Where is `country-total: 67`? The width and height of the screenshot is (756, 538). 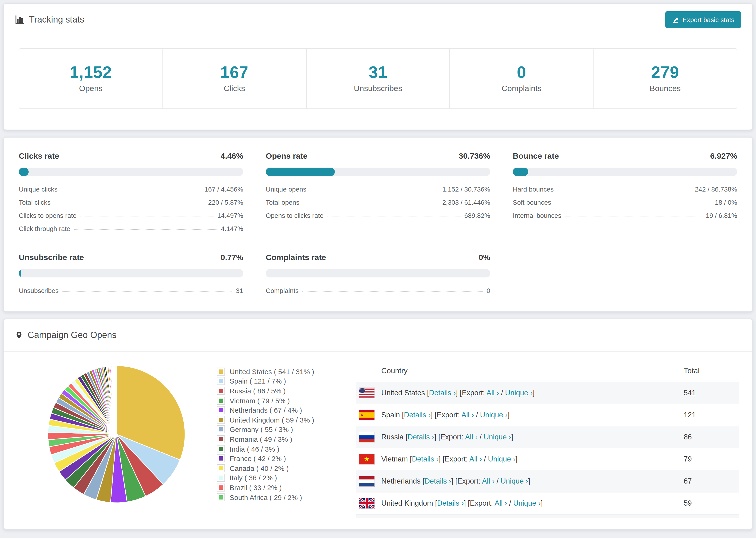 country-total: 67 is located at coordinates (712, 481).